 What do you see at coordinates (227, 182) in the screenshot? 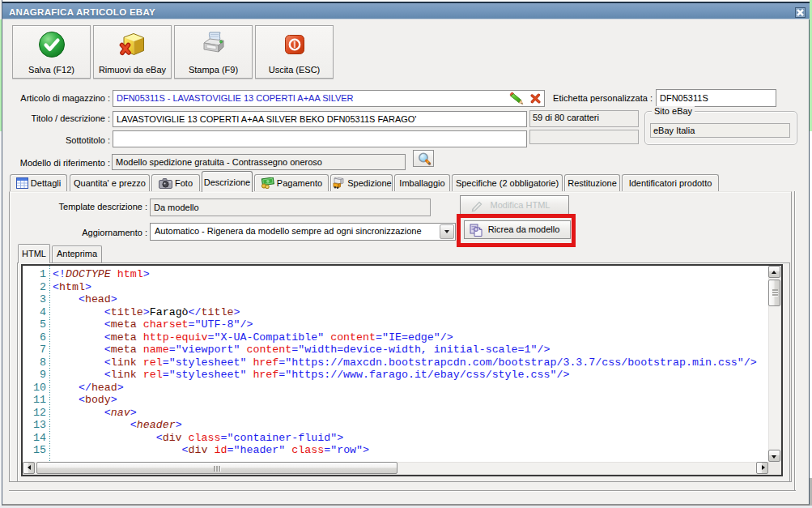
I see `tab-label: Descrizione` at bounding box center [227, 182].